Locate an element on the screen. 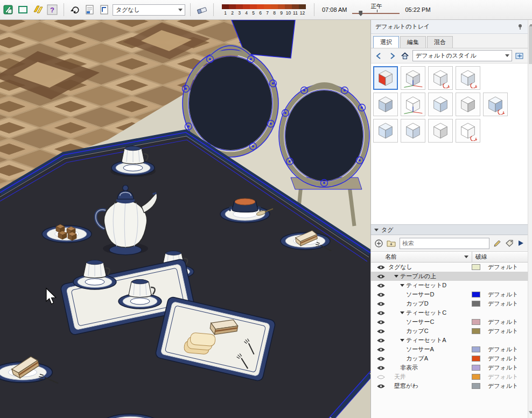  eraser-icon is located at coordinates (202, 10).